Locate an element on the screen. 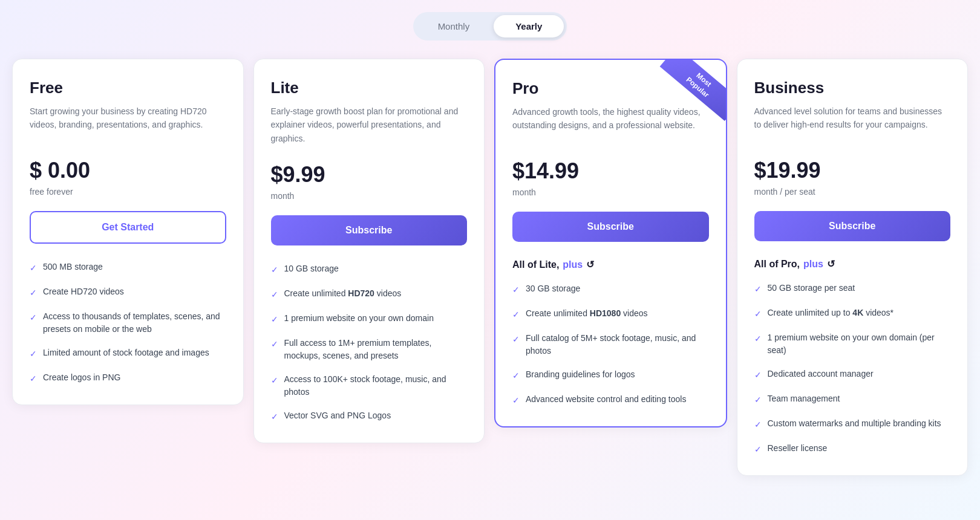  feature-text: Branding guidelines for logos is located at coordinates (581, 375).